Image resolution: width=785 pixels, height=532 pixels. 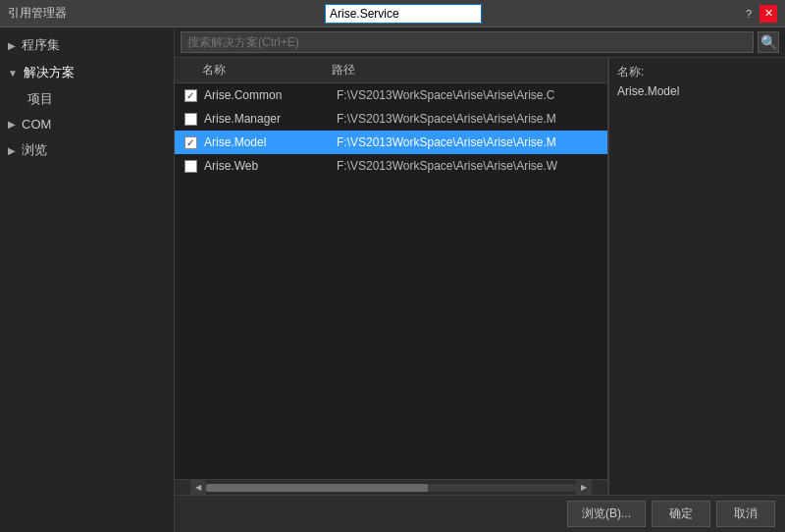 I want to click on info-label: 名称:, so click(x=697, y=73).